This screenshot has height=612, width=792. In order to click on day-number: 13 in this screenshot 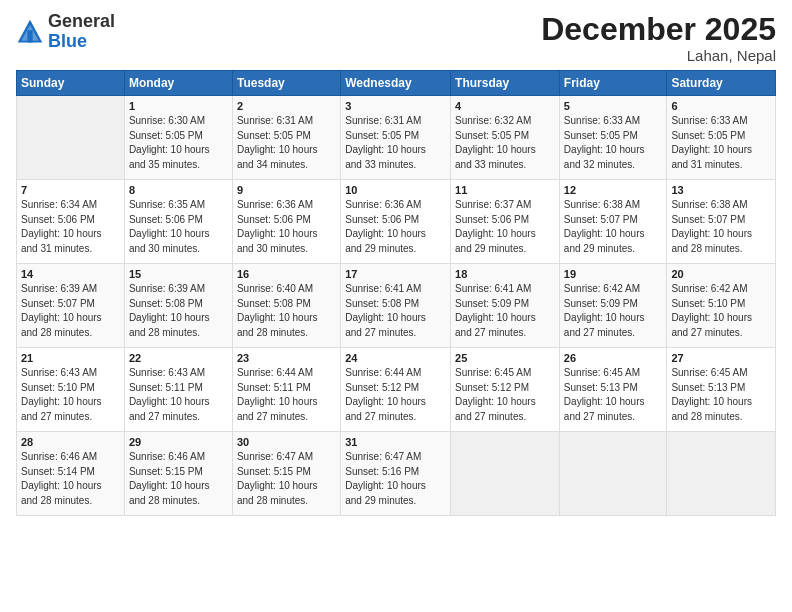, I will do `click(721, 190)`.